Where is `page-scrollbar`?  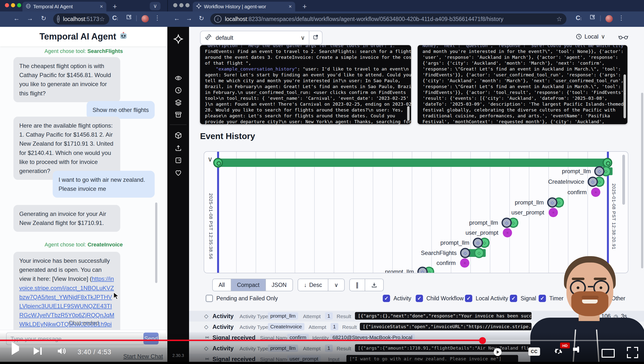
page-scrollbar is located at coordinates (642, 180).